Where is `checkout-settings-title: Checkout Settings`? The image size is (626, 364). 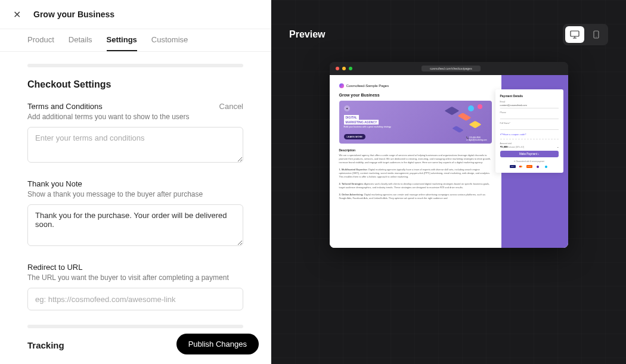
checkout-settings-title: Checkout Settings is located at coordinates (135, 85).